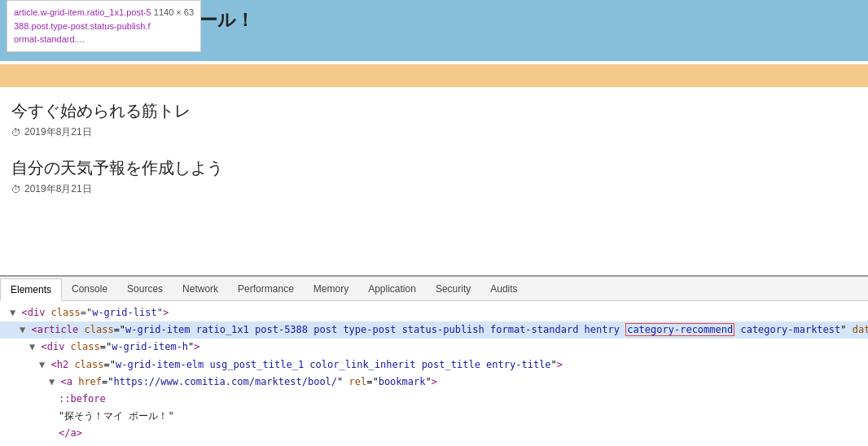 The image size is (868, 446). Describe the element at coordinates (434, 189) in the screenshot. I see `post-date-2: ⏱ 2019年8月21日` at that location.